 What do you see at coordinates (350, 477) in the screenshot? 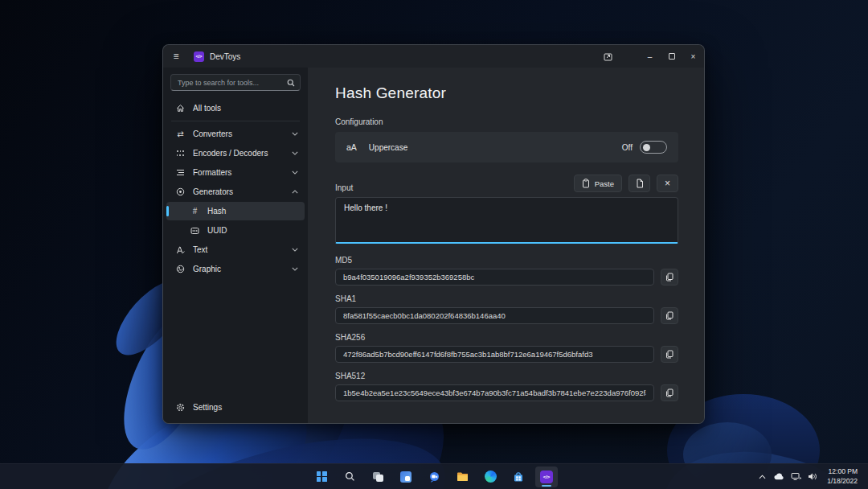
I see `taskbar-search-button` at bounding box center [350, 477].